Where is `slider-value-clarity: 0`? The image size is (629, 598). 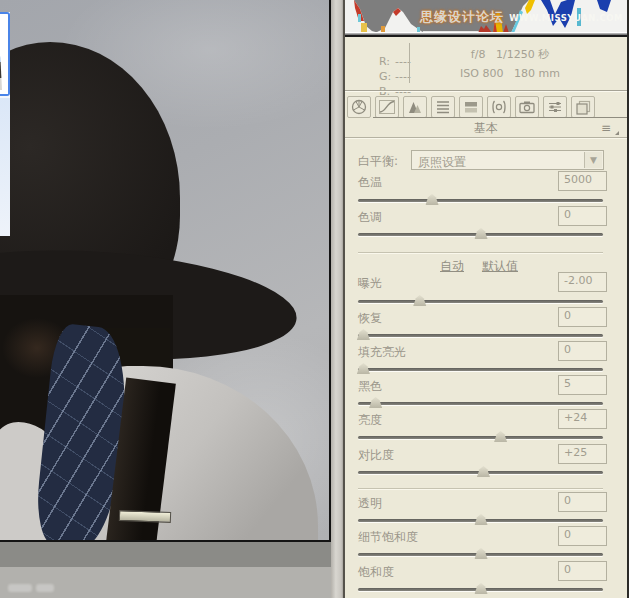
slider-value-clarity: 0 is located at coordinates (582, 502).